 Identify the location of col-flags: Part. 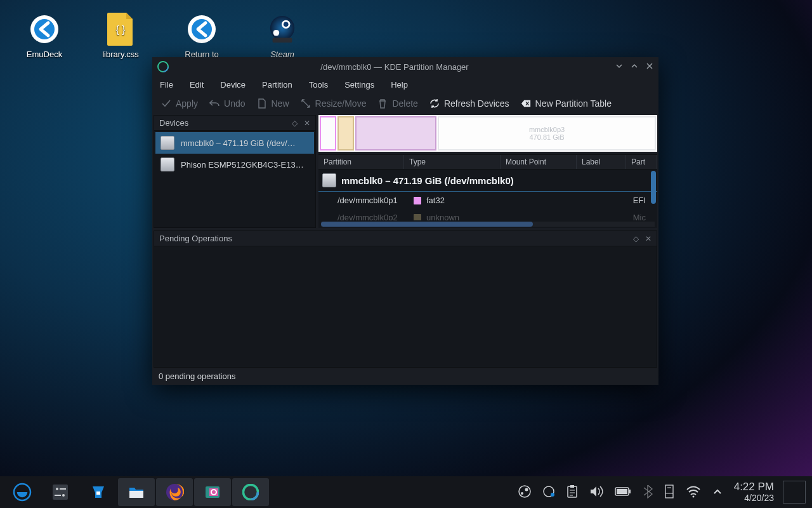
(642, 162).